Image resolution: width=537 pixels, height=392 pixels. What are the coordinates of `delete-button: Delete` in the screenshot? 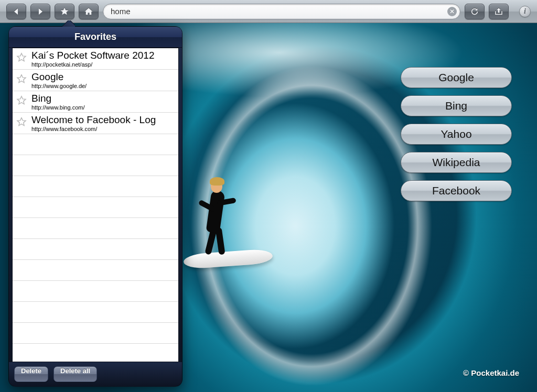 It's located at (31, 374).